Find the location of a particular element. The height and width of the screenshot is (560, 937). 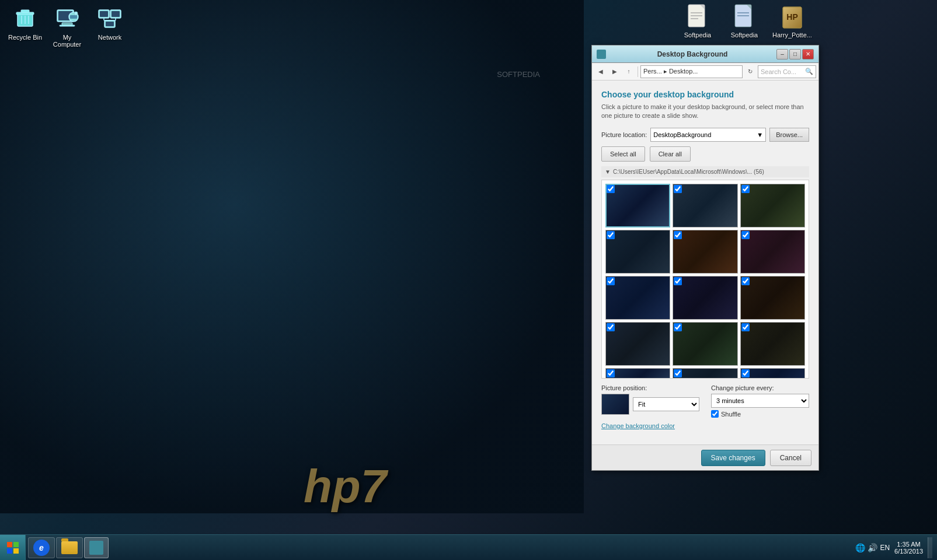

desktop-icon-harry-potter: HP Harry_Potte... is located at coordinates (792, 21).